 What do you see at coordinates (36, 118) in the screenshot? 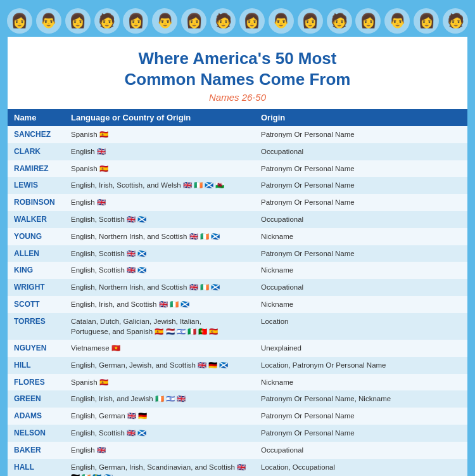
I see `col-header-name: Name` at bounding box center [36, 118].